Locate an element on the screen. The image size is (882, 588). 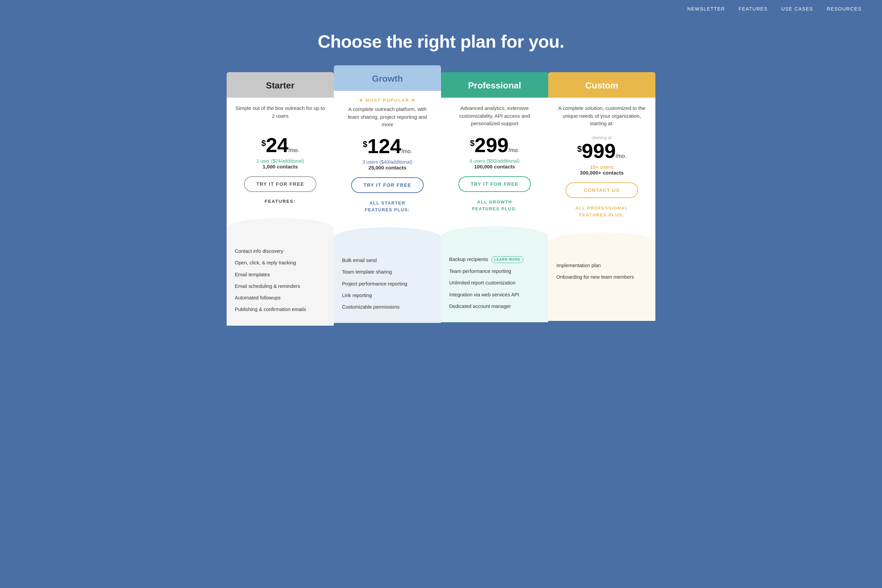
plan-growth: Growth ★ MOST POPULAR ★ A complete outre… is located at coordinates (387, 194).